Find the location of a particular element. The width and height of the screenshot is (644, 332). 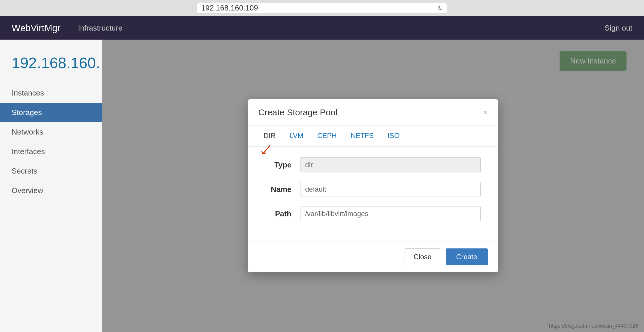

modal-header: Create Storage Pool × is located at coordinates (373, 112).